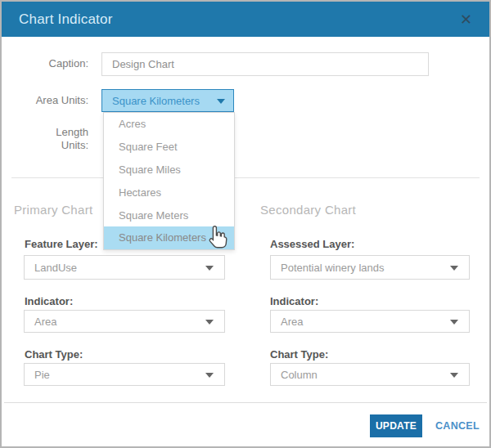 The image size is (491, 448). I want to click on secondary-chart-type-value: Column, so click(300, 374).